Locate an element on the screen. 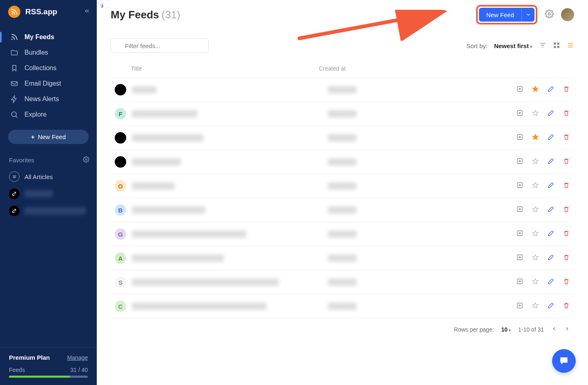 The height and width of the screenshot is (385, 588). table-row: O is located at coordinates (342, 186).